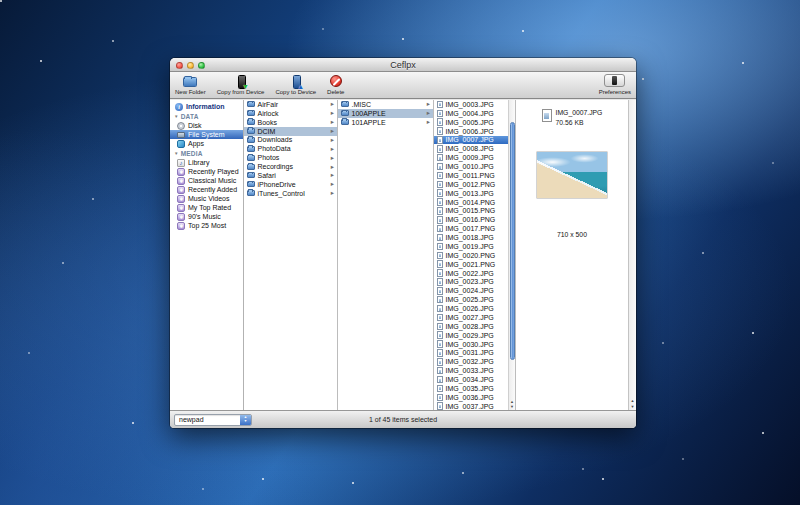  I want to click on folder-column-2: .MISC 100APPLE 101APPLE, so click(386, 255).